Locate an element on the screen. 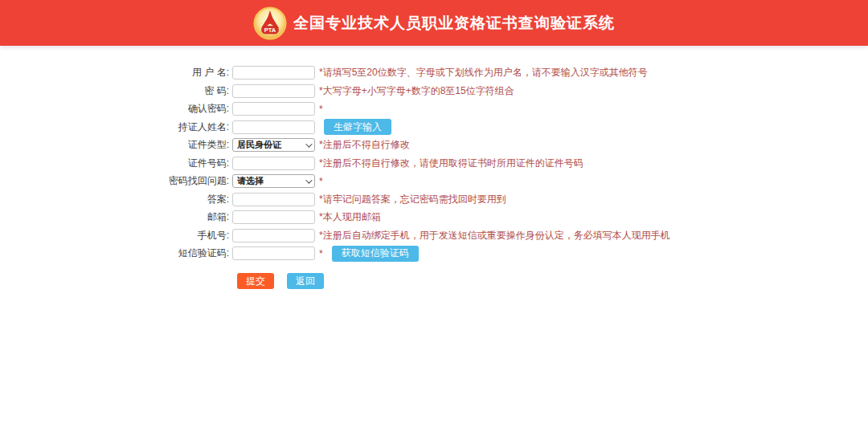  sms-code-input is located at coordinates (273, 254).